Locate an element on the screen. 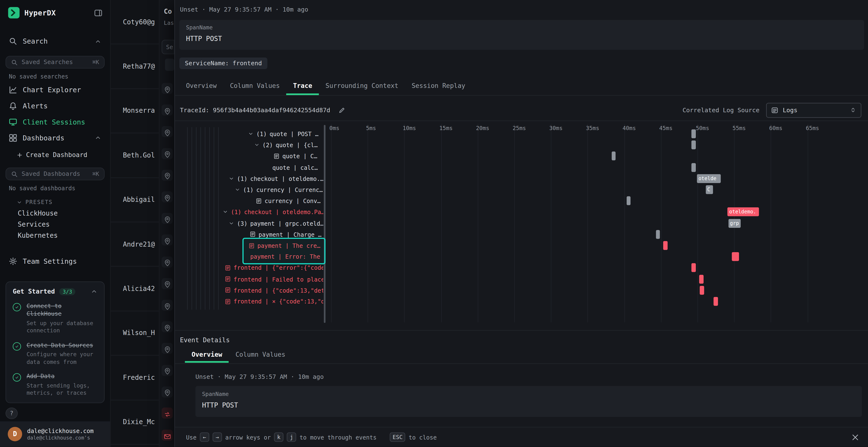  sidebar-item-team-settings: Team Settings is located at coordinates (55, 261).